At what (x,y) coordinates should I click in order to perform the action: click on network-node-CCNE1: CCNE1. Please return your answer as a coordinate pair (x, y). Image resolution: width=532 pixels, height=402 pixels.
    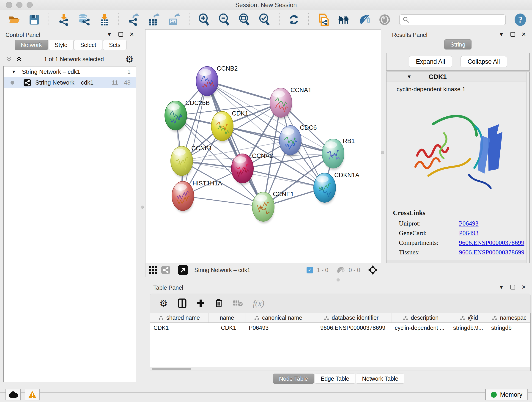
    Looking at the image, I should click on (273, 206).